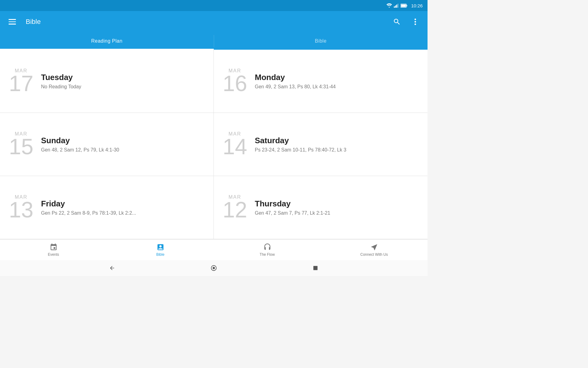 Image resolution: width=588 pixels, height=368 pixels. Describe the element at coordinates (301, 140) in the screenshot. I see `day-name-saturday: Saturday` at that location.